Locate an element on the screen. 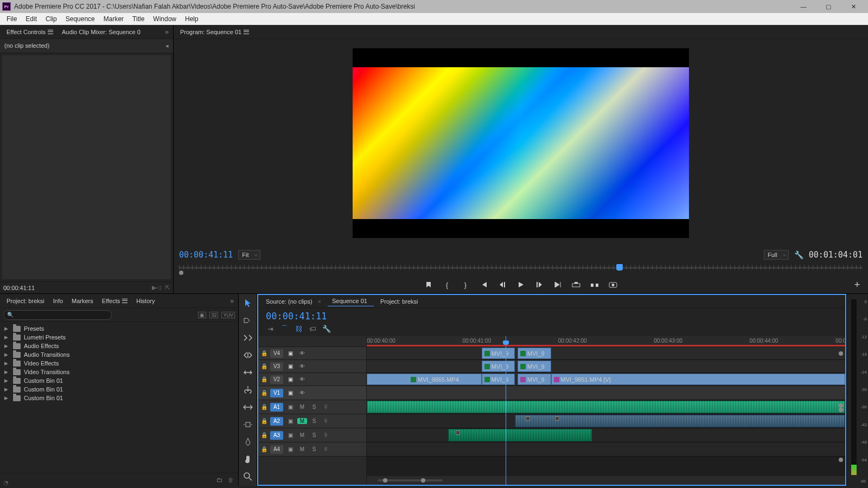  tree-item: ▶Video Transitions is located at coordinates (119, 372).